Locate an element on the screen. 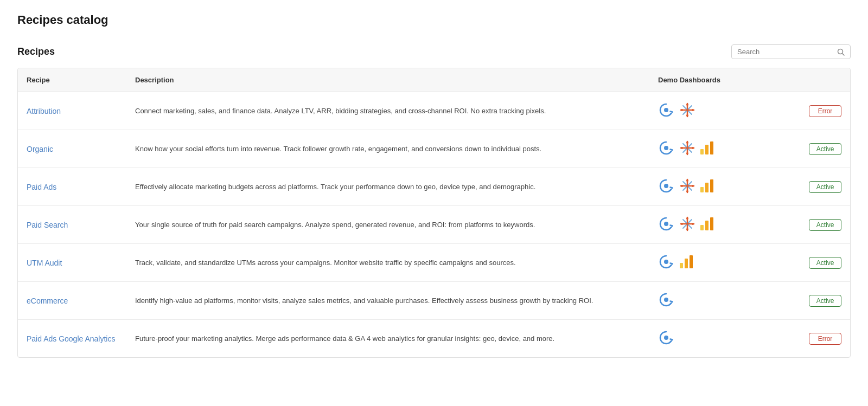 This screenshot has height=406, width=868. recipe-link-paid-search: Paid Search is located at coordinates (47, 225).